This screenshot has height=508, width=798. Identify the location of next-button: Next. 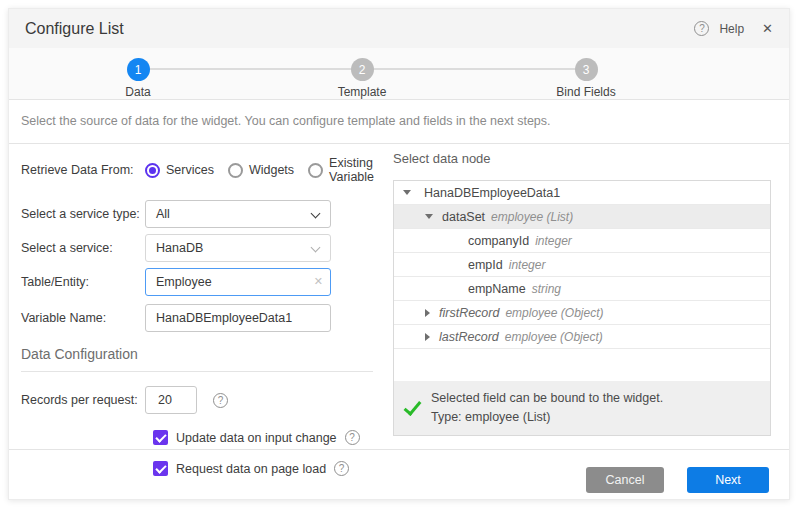
(728, 480).